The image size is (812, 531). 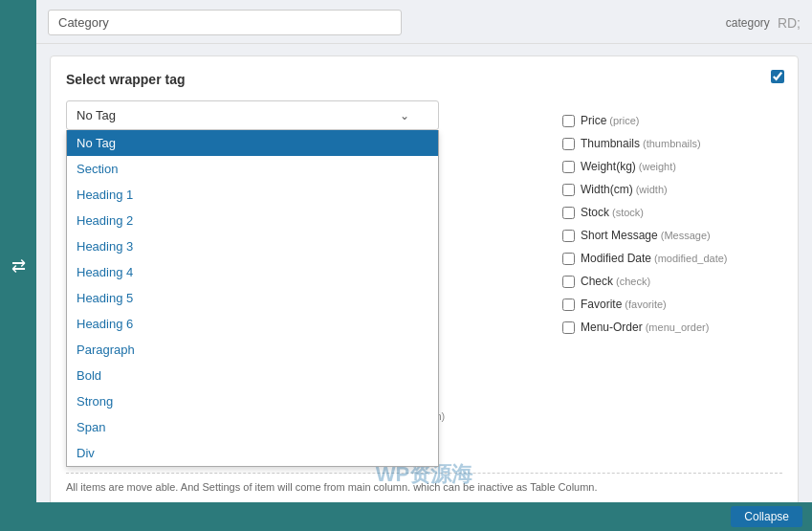 What do you see at coordinates (627, 212) in the screenshot?
I see `checkbox-stock-sub: (stock)` at bounding box center [627, 212].